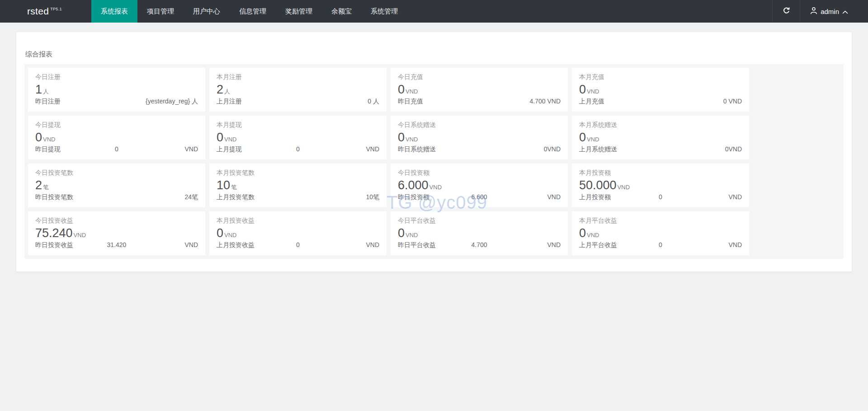 This screenshot has height=411, width=868. Describe the element at coordinates (384, 11) in the screenshot. I see `nav-tab-system-manage: 系统管理` at that location.